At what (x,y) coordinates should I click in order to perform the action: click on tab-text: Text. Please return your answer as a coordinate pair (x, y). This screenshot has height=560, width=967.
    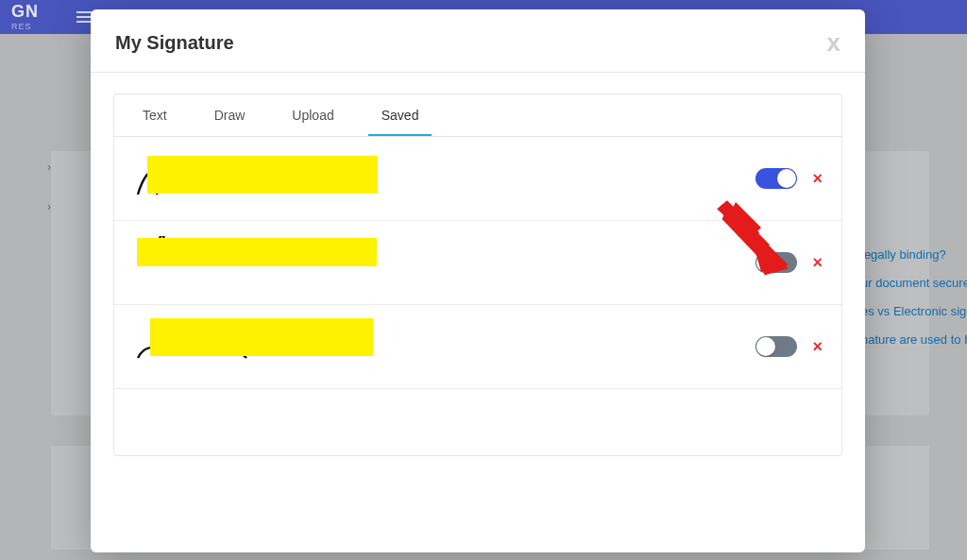
    Looking at the image, I should click on (155, 115).